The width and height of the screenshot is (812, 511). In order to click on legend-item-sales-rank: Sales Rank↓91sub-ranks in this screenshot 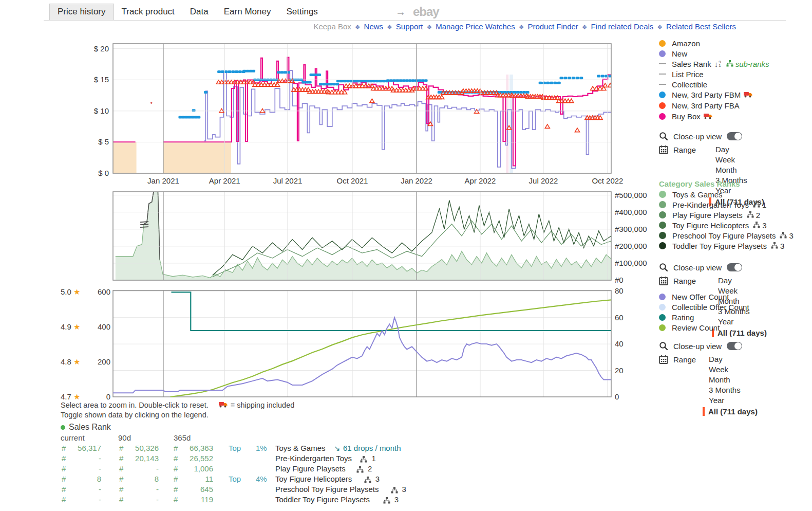, I will do `click(714, 64)`.